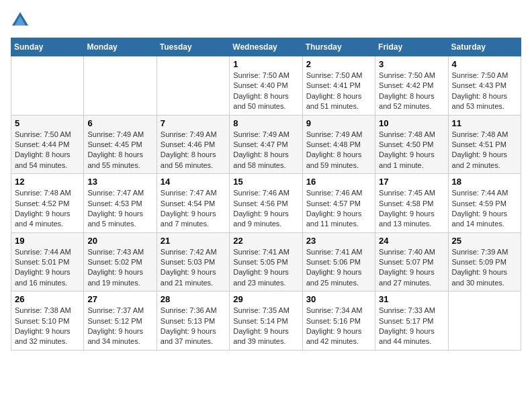 Image resolution: width=532 pixels, height=411 pixels. Describe the element at coordinates (412, 203) in the screenshot. I see `calendar-cell: 17Sunrise: 7:45 AMSunset: 4:58 PMDayligh…` at that location.